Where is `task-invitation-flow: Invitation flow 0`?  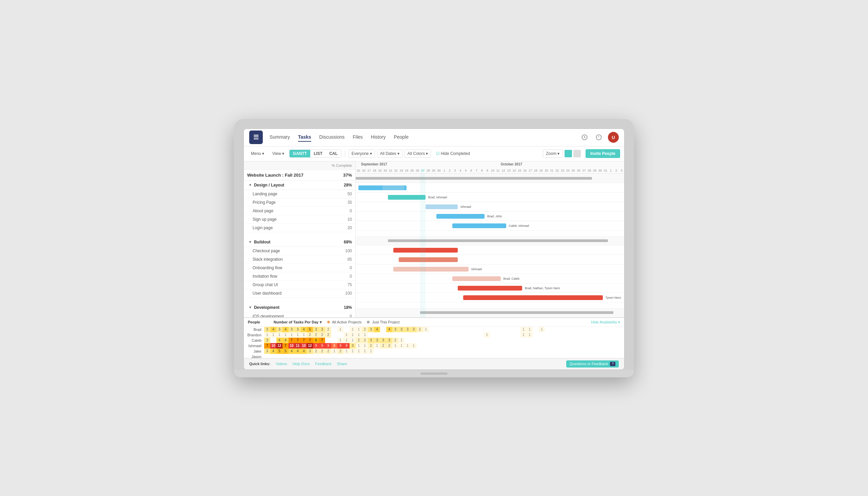
task-invitation-flow: Invitation flow 0 is located at coordinates (300, 277).